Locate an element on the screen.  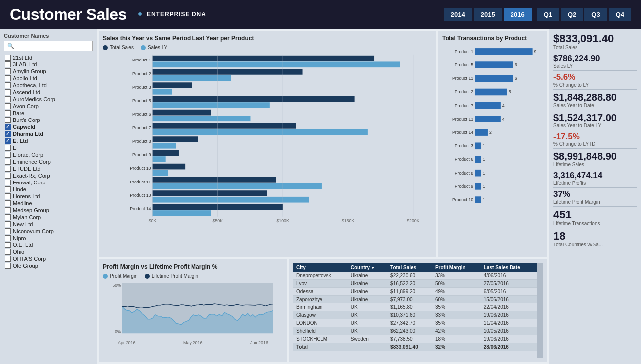
kpi-item-7: 3,316,474.14Lifetime Profits is located at coordinates (595, 180).